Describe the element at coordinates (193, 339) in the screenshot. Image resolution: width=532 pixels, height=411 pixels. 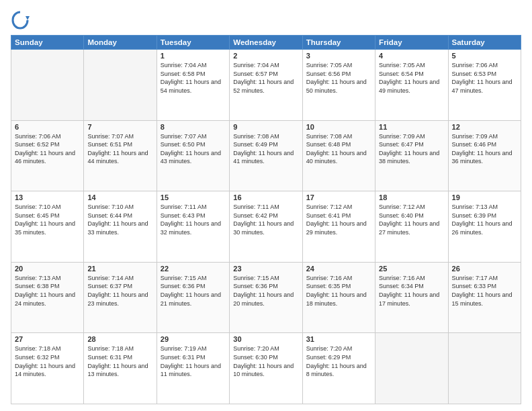
I see `day-number: 29` at that location.